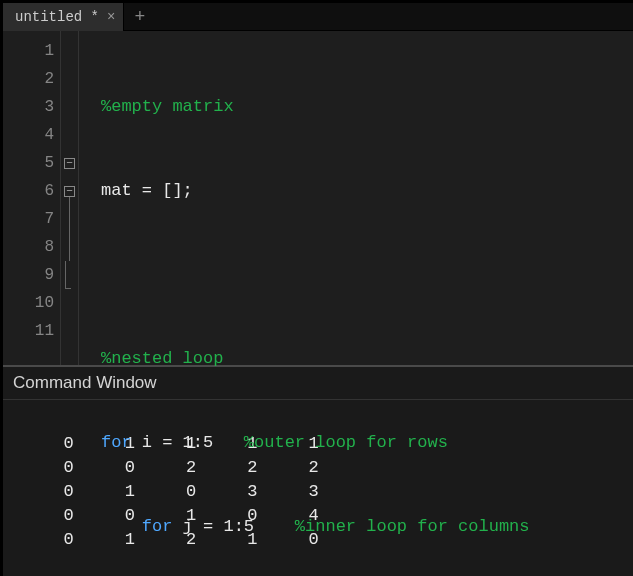 This screenshot has width=633, height=576. What do you see at coordinates (64, 17) in the screenshot?
I see `editor-tab: untitled * ×` at bounding box center [64, 17].